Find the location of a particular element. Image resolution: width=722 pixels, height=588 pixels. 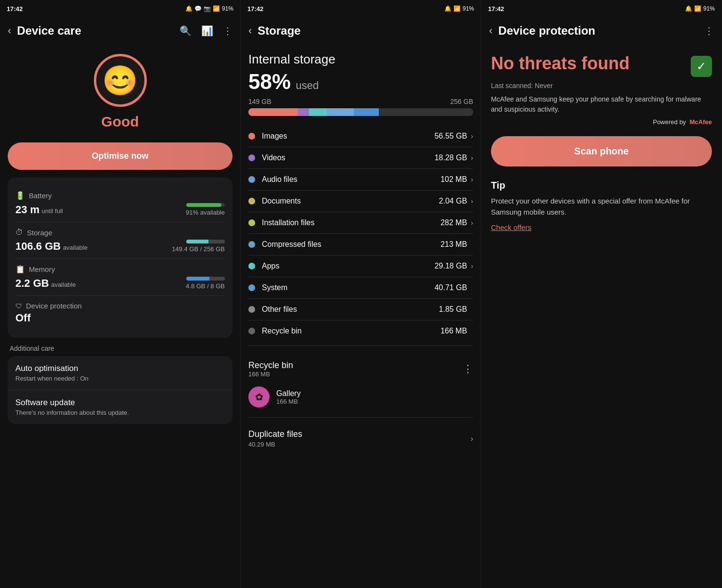

duplicate-arrow-icon: › is located at coordinates (472, 439).